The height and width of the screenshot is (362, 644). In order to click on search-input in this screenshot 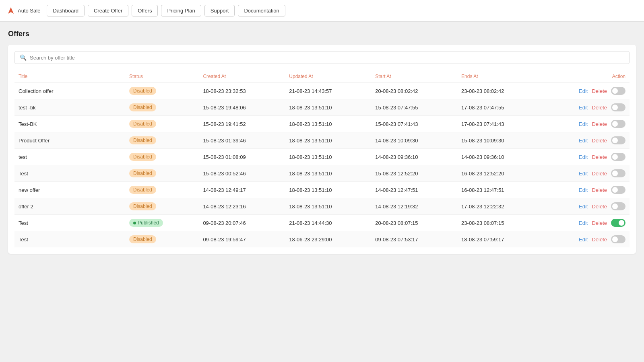, I will do `click(327, 58)`.